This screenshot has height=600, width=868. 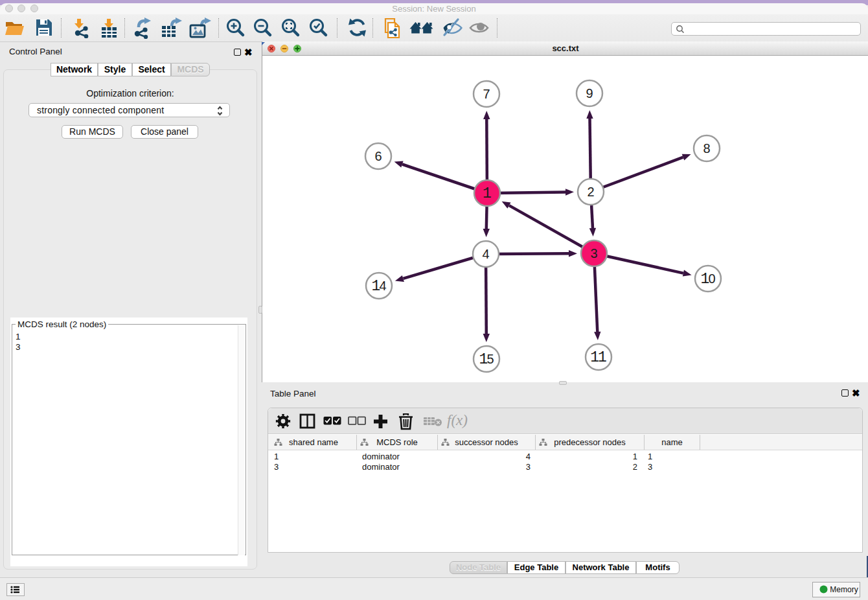 What do you see at coordinates (706, 148) in the screenshot?
I see `svg-text: 8` at bounding box center [706, 148].